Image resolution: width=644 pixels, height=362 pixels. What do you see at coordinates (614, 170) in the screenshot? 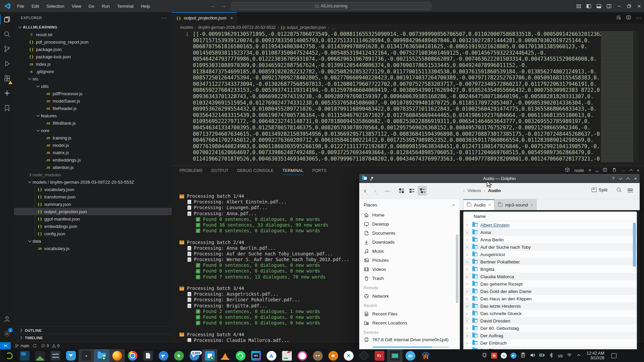
I see `kill-terminal-icon` at bounding box center [614, 170].